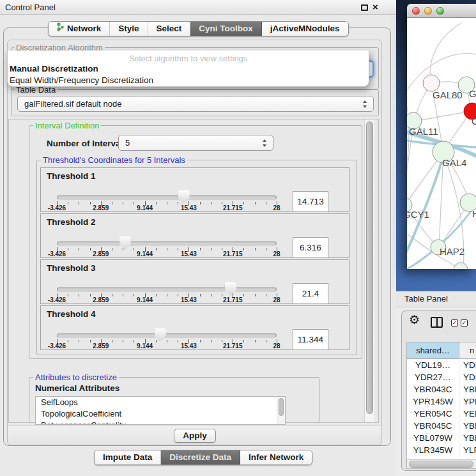 The width and height of the screenshot is (476, 476). What do you see at coordinates (441, 450) in the screenshot?
I see `table-row: YLR345WYLR3` at bounding box center [441, 450].